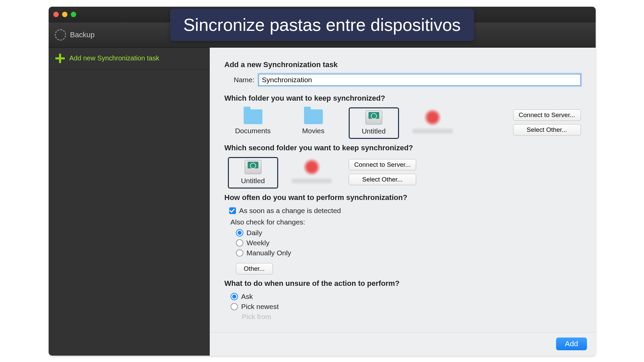 The width and height of the screenshot is (644, 362). I want to click on checkbox-label: As soon as a change is detected, so click(290, 211).